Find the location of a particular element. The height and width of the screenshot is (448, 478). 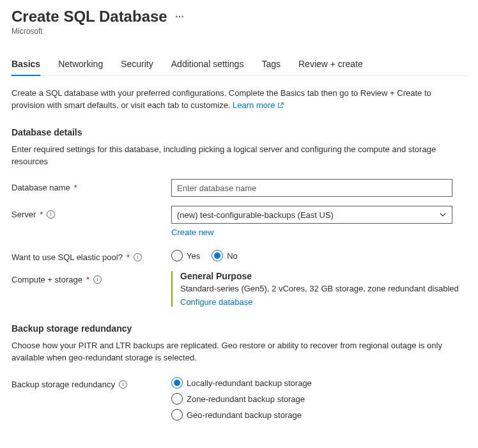

more-actions-icon: ⋯ is located at coordinates (180, 17).